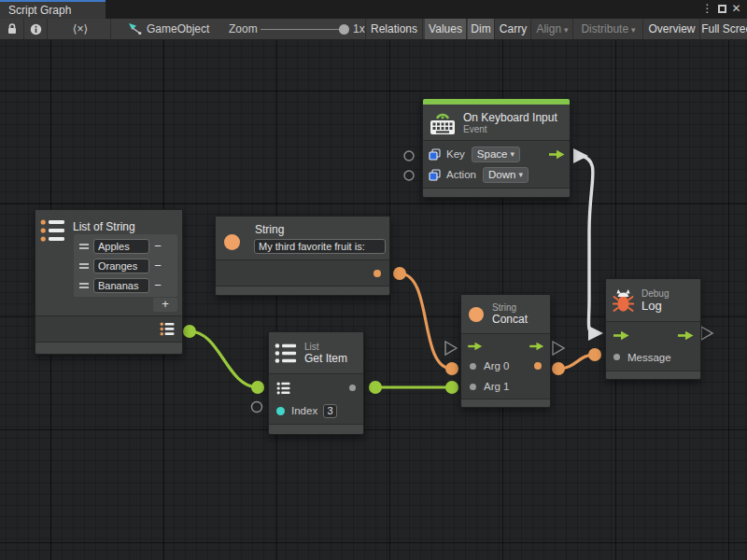 The image size is (747, 560). What do you see at coordinates (353, 388) in the screenshot?
I see `getitem-result-dot` at bounding box center [353, 388].